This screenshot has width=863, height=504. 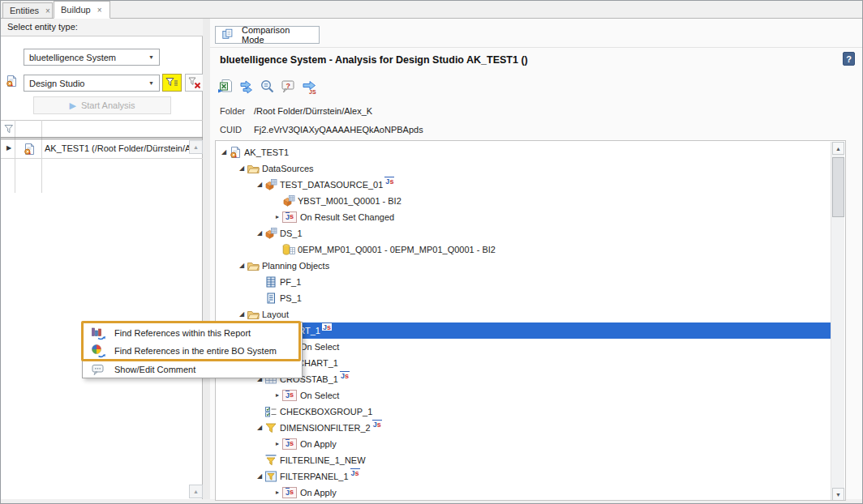 I want to click on tree-item-0epm-mp01-q0001-0epm-mp01-q0001-bi2: 0EPM_MP01_Q0001 - 0EPM_MP01_Q0001 - BI2, so click(x=524, y=250).